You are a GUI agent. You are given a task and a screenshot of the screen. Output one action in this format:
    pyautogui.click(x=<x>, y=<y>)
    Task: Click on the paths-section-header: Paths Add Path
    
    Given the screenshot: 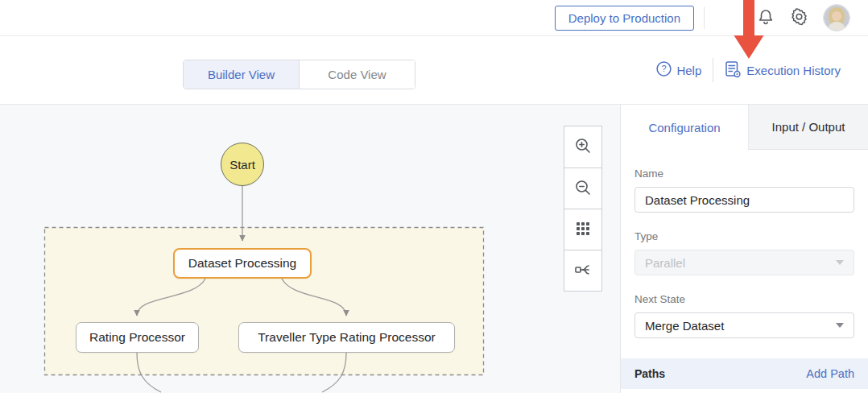 What is the action you would take?
    pyautogui.click(x=744, y=374)
    